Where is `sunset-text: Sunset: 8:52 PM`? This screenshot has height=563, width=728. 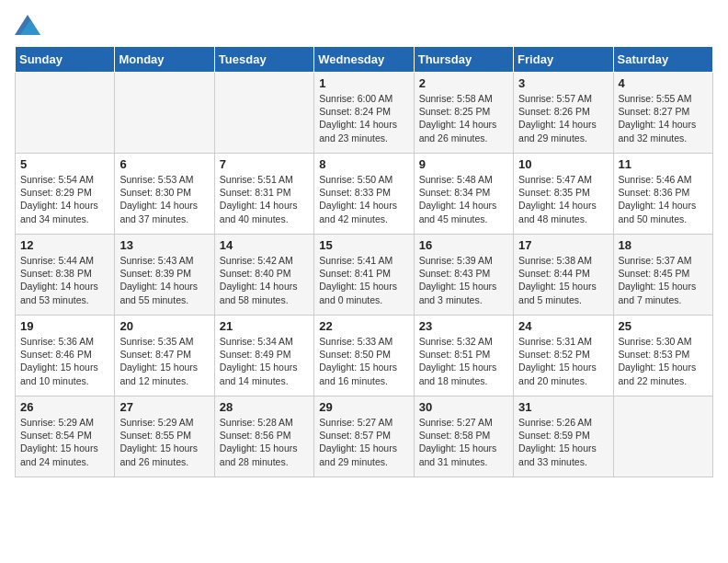 sunset-text: Sunset: 8:52 PM is located at coordinates (563, 354).